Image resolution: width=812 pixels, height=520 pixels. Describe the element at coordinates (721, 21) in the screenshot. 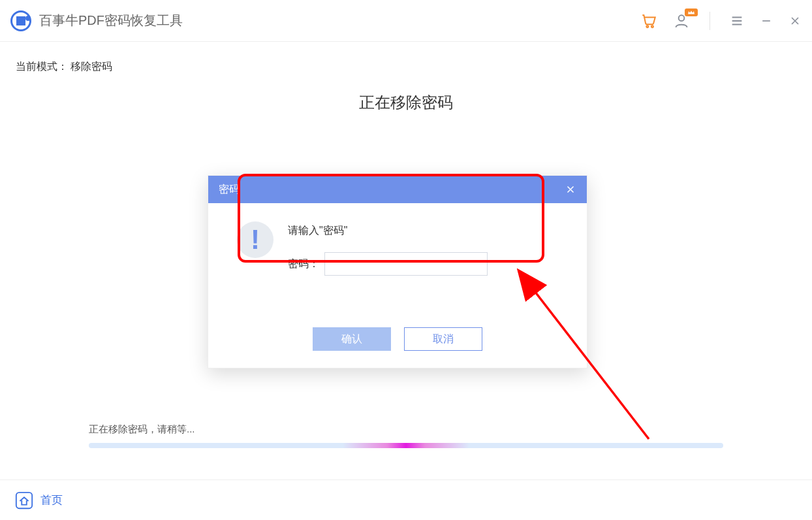

I see `titlebar-actions` at that location.